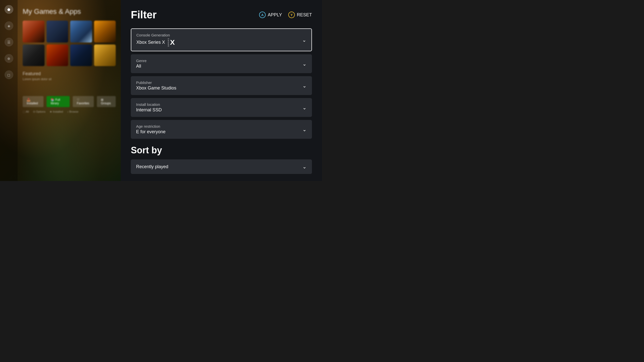 The image size is (644, 362). Describe the element at coordinates (155, 40) in the screenshot. I see `console-generation-content: Console Generation Xbox Series X SERIES …` at that location.